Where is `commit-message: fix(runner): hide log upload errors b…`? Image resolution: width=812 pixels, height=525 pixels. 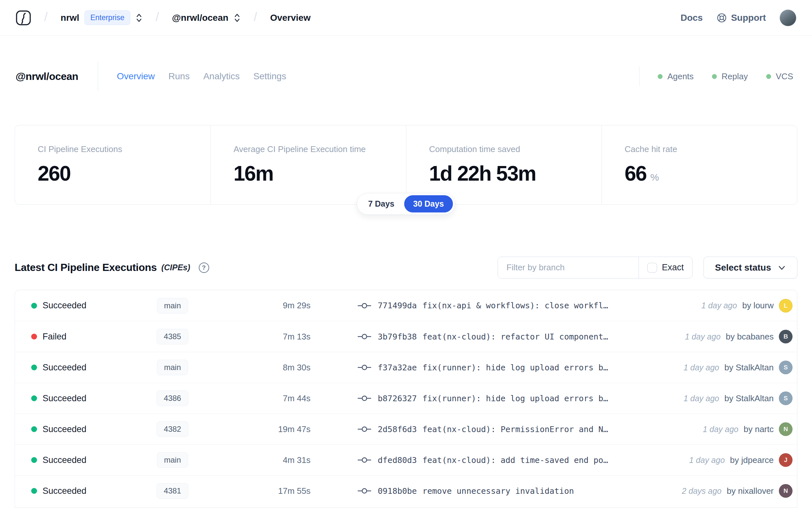 commit-message: fix(runner): hide log upload errors b… is located at coordinates (515, 368).